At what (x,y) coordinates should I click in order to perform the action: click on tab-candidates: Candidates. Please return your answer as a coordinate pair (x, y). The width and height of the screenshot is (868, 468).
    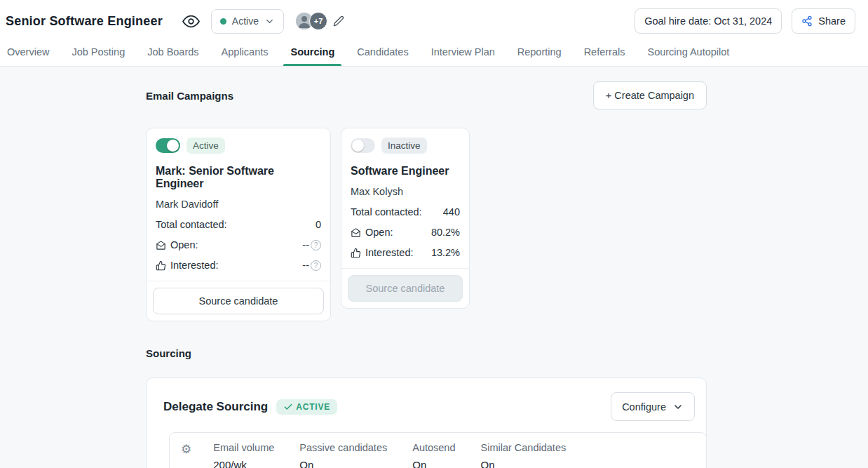
    Looking at the image, I should click on (383, 56).